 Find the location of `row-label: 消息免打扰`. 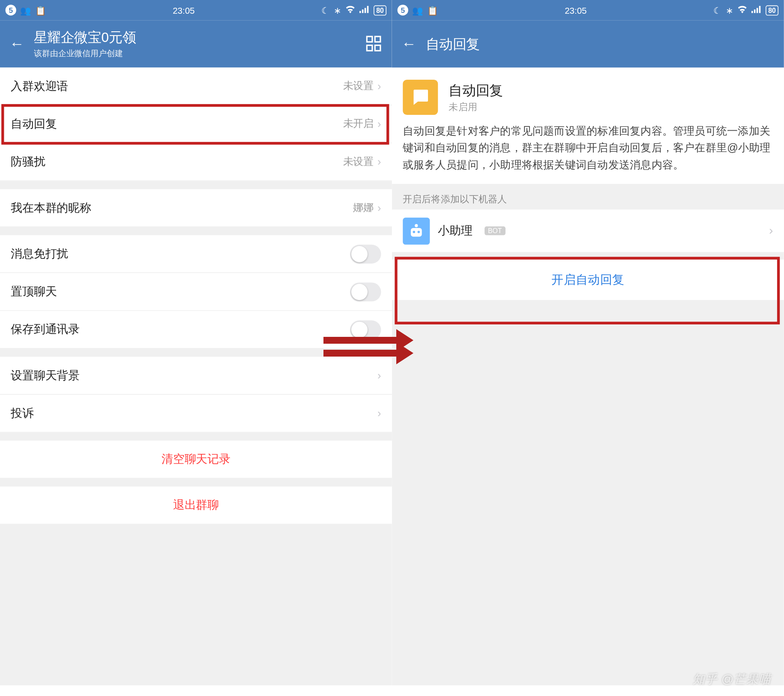

row-label: 消息免打扰 is located at coordinates (180, 254).